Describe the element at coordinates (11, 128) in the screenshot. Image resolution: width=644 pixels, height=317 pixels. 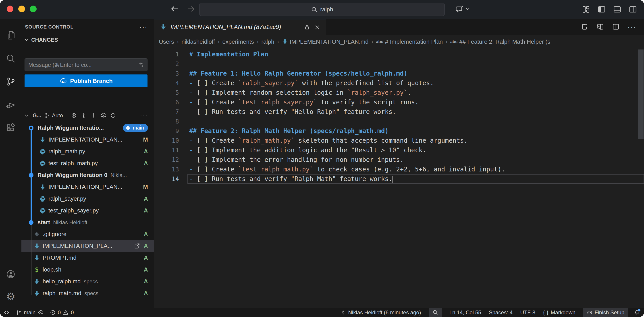
I see `extensions-icon` at that location.